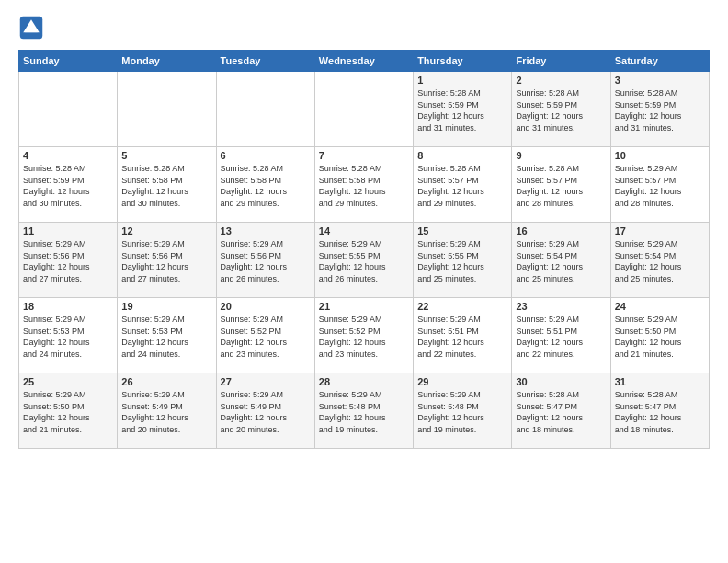 Image resolution: width=728 pixels, height=563 pixels. I want to click on day-number: 31, so click(660, 382).